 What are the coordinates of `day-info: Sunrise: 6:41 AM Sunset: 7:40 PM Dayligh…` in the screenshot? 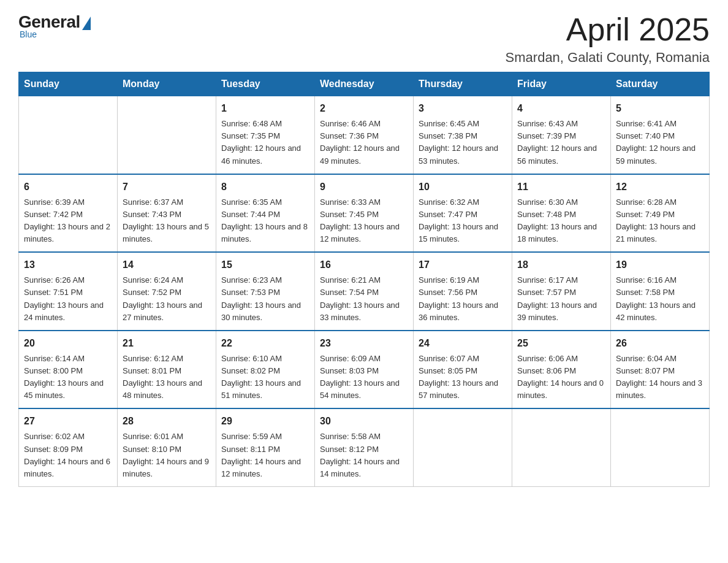 It's located at (660, 142).